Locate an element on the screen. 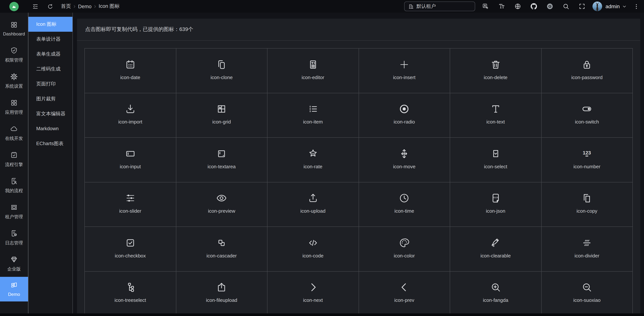 This screenshot has width=644, height=316. sidebar-item-应用管理: 应用管理 is located at coordinates (14, 107).